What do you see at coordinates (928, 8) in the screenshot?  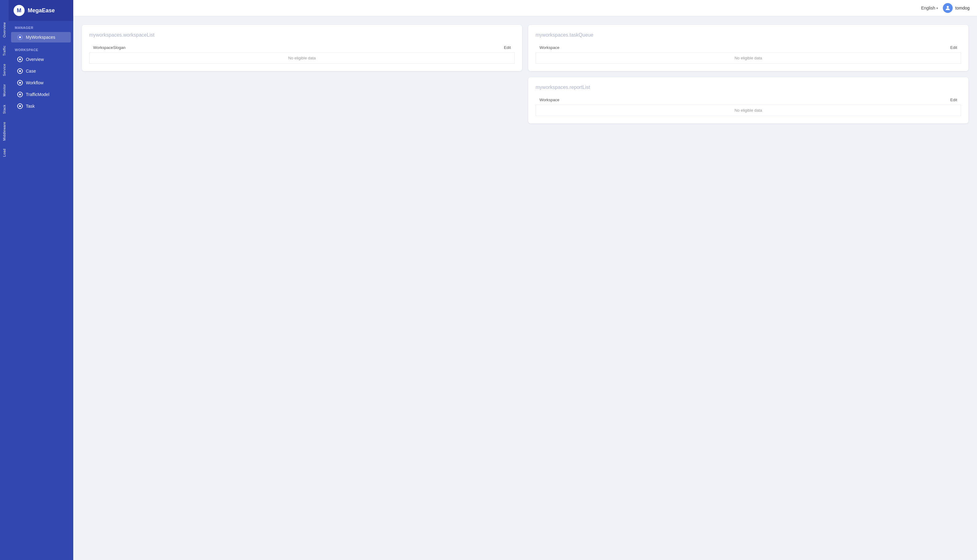 I see `language-label: English` at bounding box center [928, 8].